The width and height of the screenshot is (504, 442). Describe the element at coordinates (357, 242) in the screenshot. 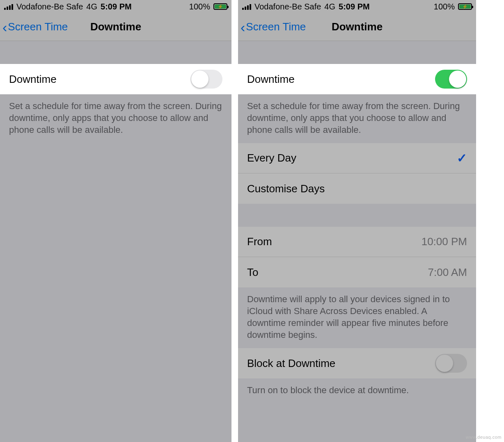

I see `from-time-row: From 10:00 PM` at that location.